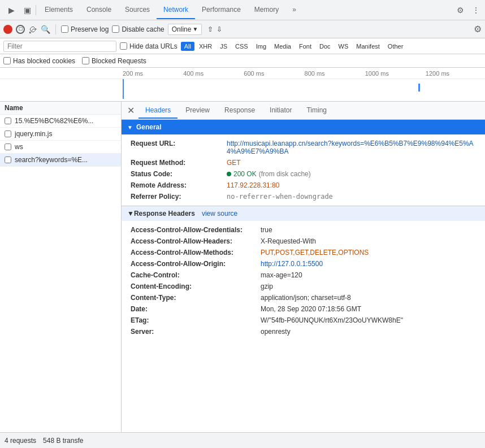 Image resolution: width=485 pixels, height=448 pixels. Describe the element at coordinates (478, 29) in the screenshot. I see `network-settings-button: ⚙` at that location.